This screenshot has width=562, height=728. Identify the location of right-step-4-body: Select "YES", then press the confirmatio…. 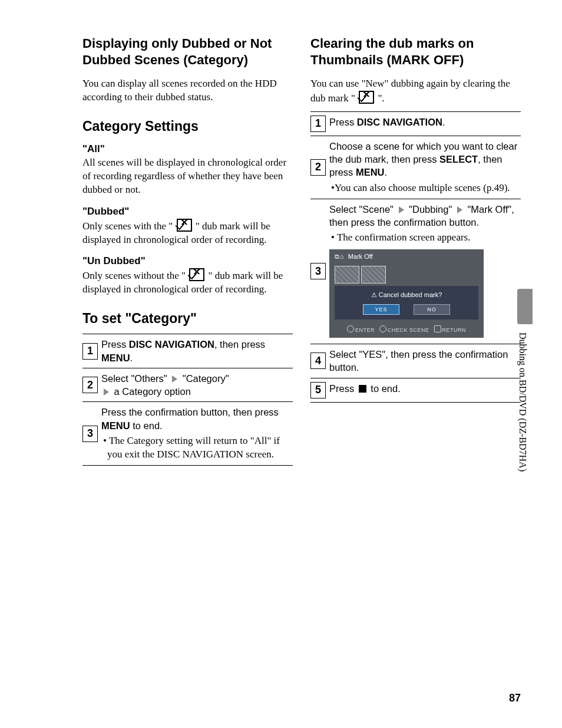
(425, 361).